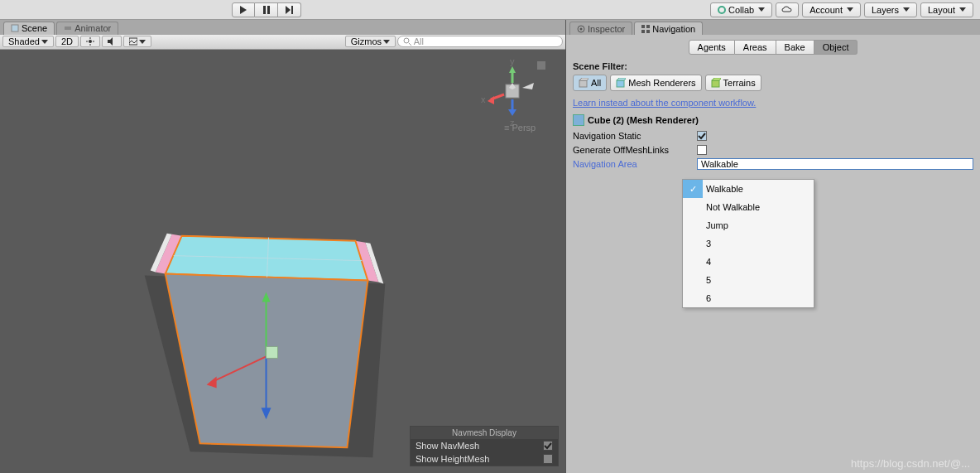  Describe the element at coordinates (371, 41) in the screenshot. I see `gizmos-dropdown: Gizmos` at that location.